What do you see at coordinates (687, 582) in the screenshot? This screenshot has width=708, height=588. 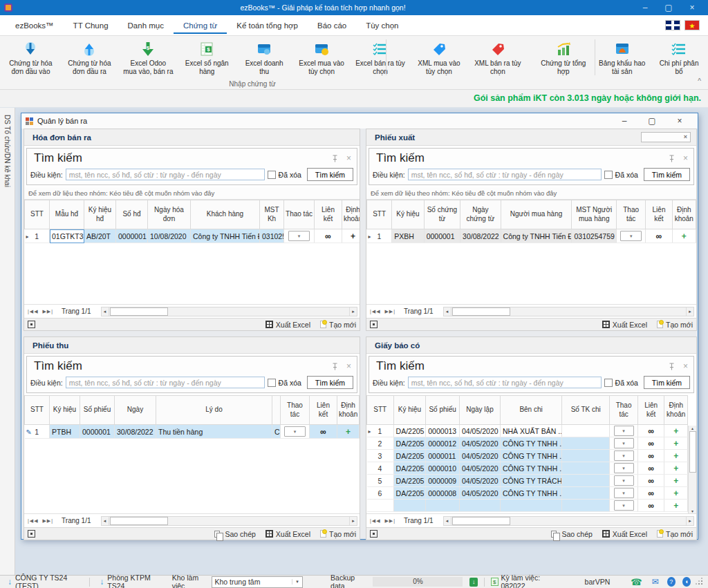 I see `chat-icon: ◖` at bounding box center [687, 582].